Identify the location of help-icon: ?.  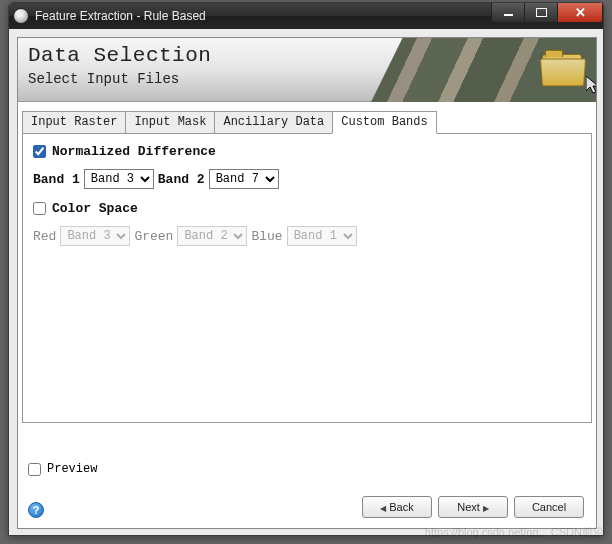
(36, 510).